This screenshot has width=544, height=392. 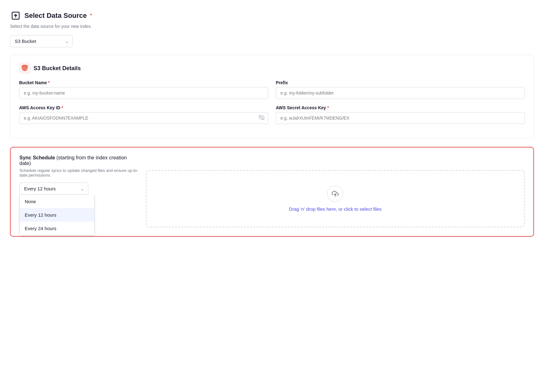 What do you see at coordinates (41, 41) in the screenshot?
I see `source-dropdown-wrapper: S3 Bucket Google Drive Dropbox Local Fil…` at bounding box center [41, 41].